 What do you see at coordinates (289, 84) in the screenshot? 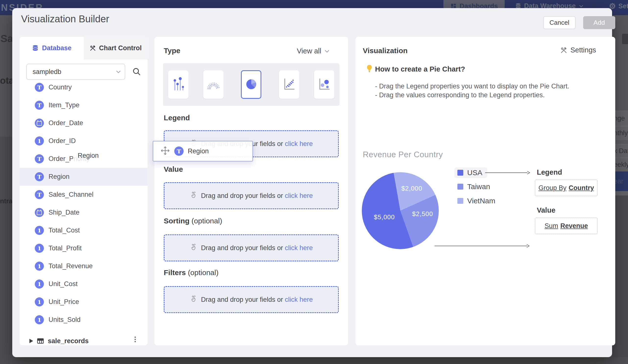
I see `chart-type-scatter` at bounding box center [289, 84].